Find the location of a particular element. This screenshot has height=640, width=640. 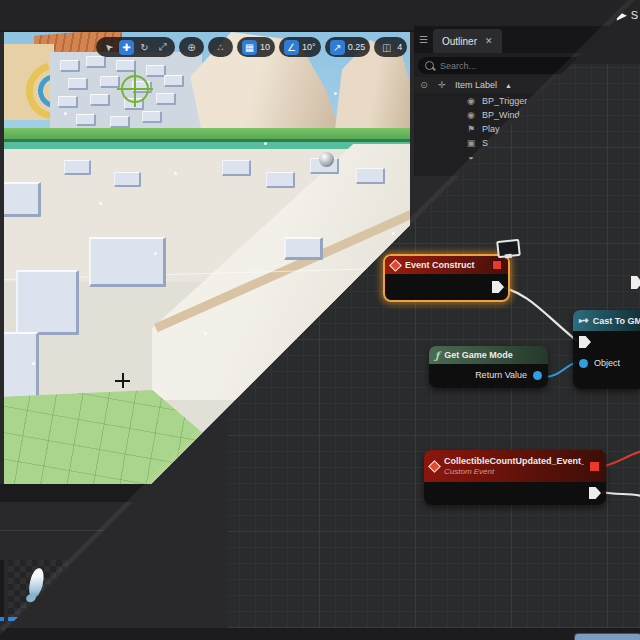

return-pin-row: Return Value is located at coordinates (508, 375).